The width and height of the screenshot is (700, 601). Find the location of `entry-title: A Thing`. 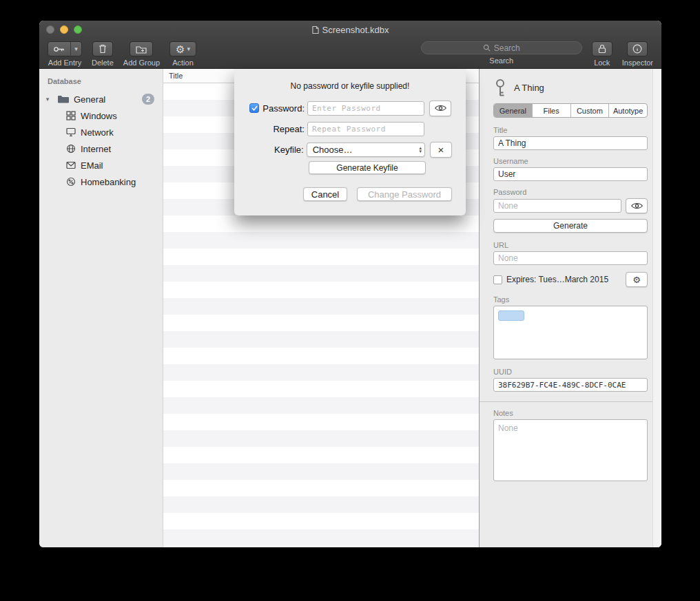

entry-title: A Thing is located at coordinates (529, 88).